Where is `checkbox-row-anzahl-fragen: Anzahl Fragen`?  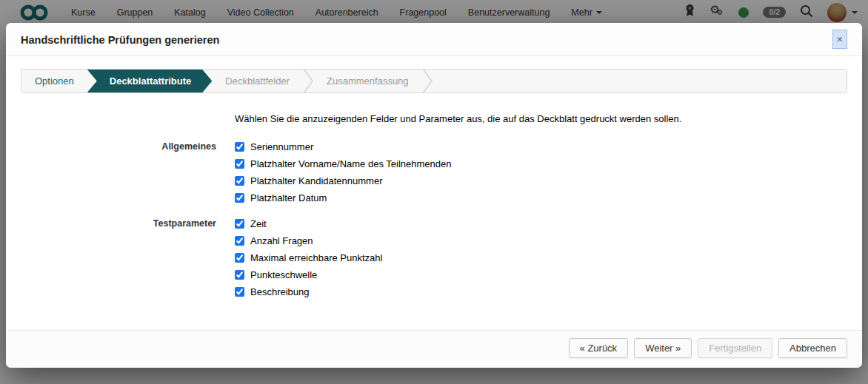
checkbox-row-anzahl-fragen: Anzahl Fragen is located at coordinates (308, 241).